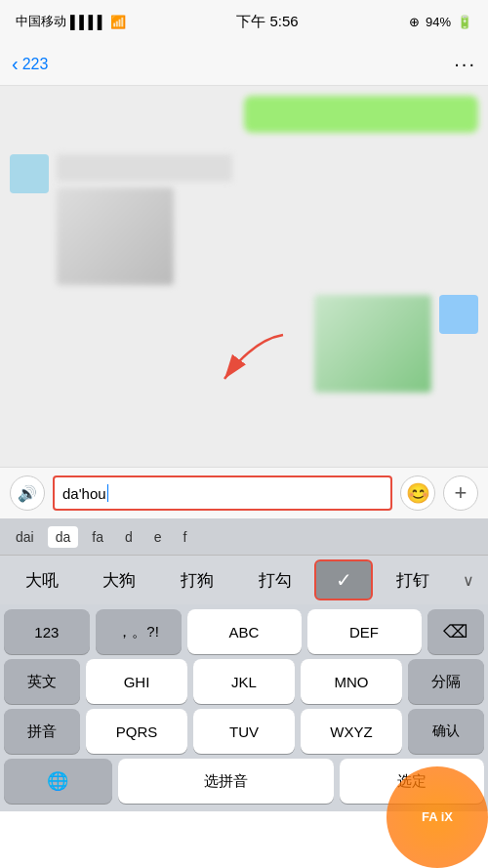 The width and height of the screenshot is (488, 868). What do you see at coordinates (465, 21) in the screenshot?
I see `battery-icon: 🔋` at bounding box center [465, 21].